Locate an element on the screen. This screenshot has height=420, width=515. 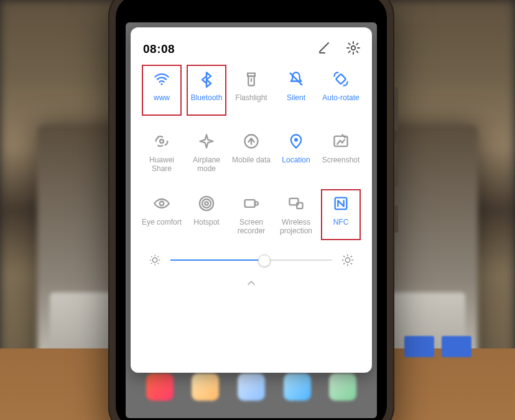
tile-label-flashlight: Flashlight is located at coordinates (251, 98).